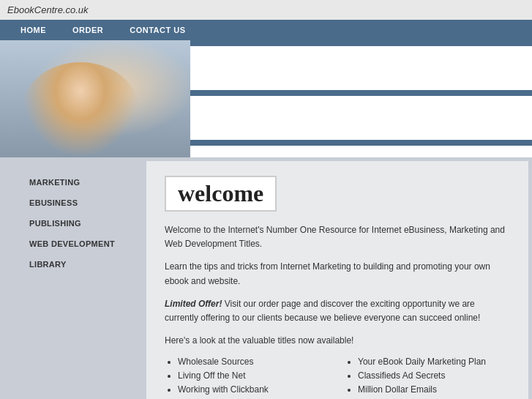  Describe the element at coordinates (434, 389) in the screenshot. I see `title-item-million-dollar: Million Dollar Emails` at that location.